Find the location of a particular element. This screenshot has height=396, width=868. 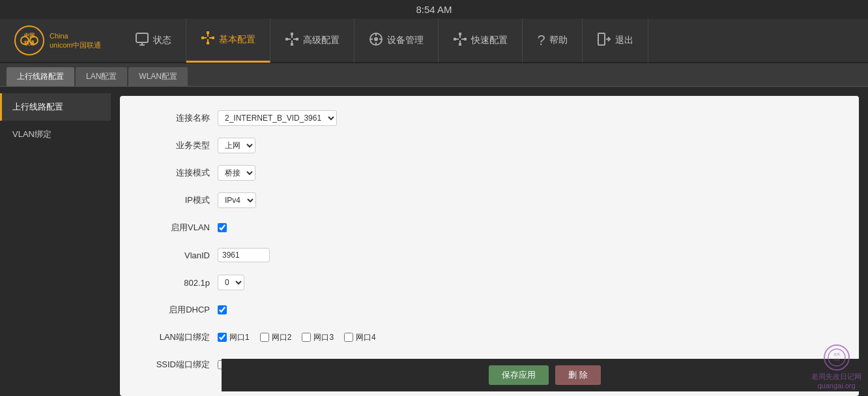

checkbox-enable-dhcp is located at coordinates (222, 310).